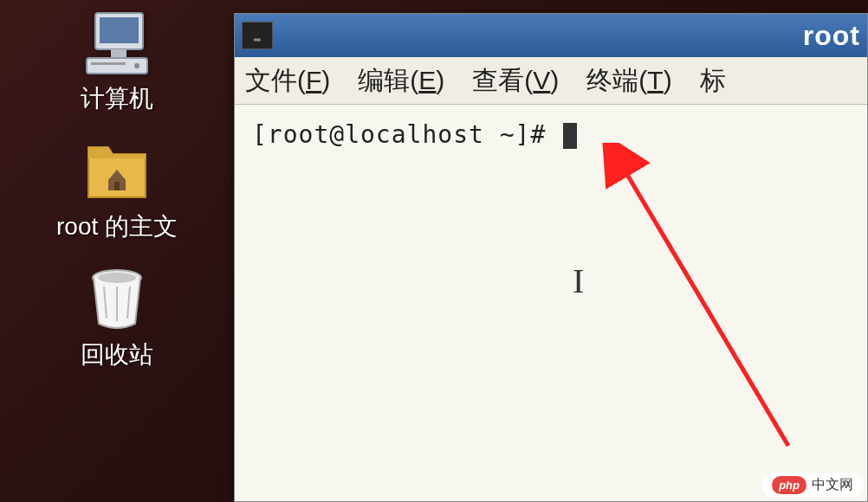  I want to click on folder-home-icon, so click(117, 171).